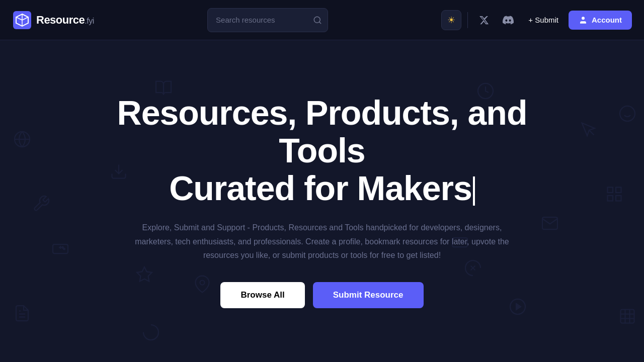 The height and width of the screenshot is (362, 644). I want to click on account-label: Account, so click(607, 20).